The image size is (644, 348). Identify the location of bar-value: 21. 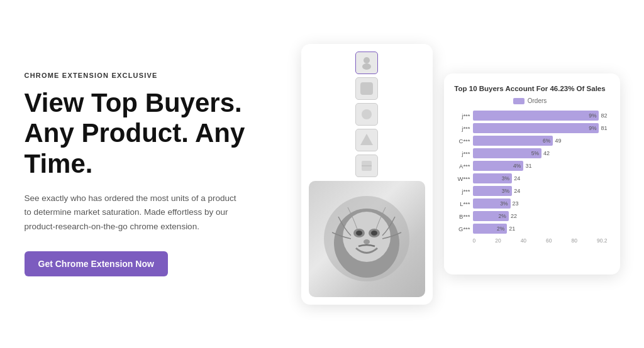
(512, 229).